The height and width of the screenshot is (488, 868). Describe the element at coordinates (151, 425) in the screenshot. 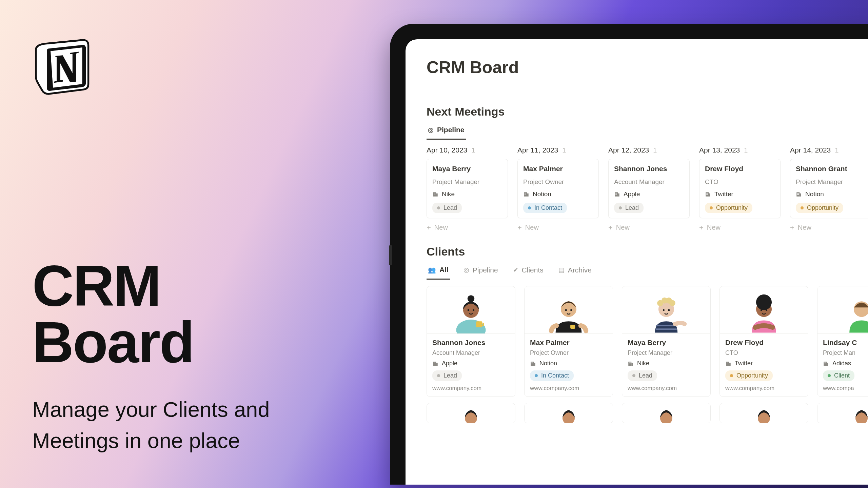

I see `hero-subtitle: Manage your Clients and Meetings in one …` at that location.